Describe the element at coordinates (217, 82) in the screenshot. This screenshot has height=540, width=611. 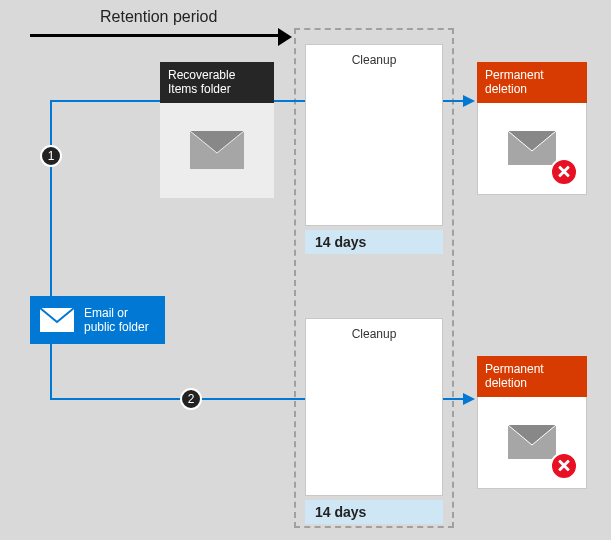
I see `recoverable-items-header: Recoverable Items folder` at that location.